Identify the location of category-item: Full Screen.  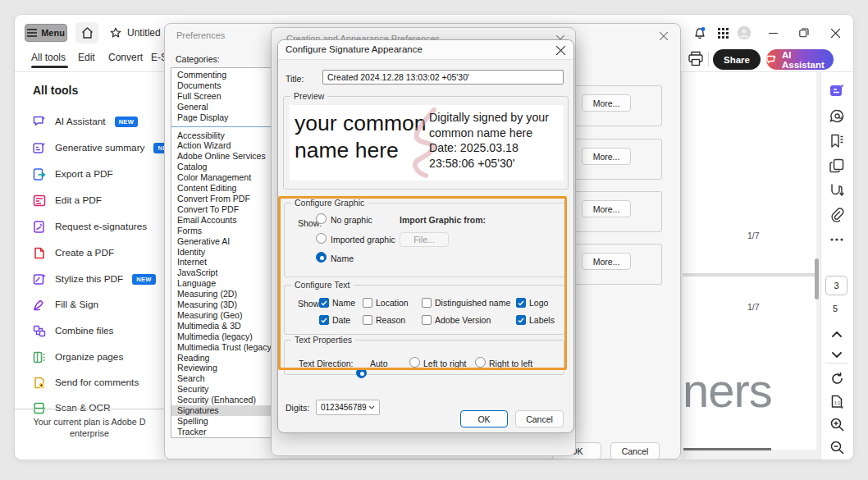
(224, 97).